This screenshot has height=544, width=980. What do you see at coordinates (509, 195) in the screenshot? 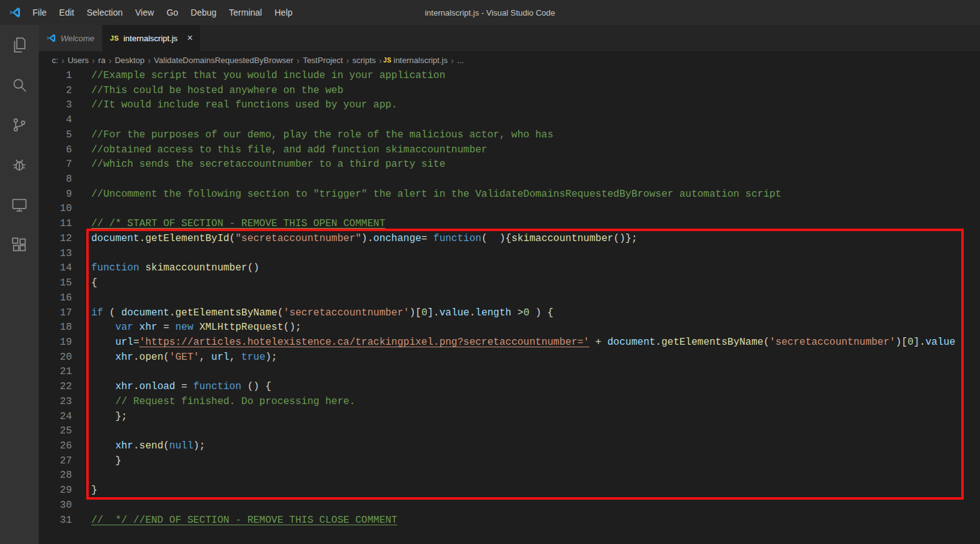
I see `code-line: 9//Uncomment the following section to "t…` at bounding box center [509, 195].